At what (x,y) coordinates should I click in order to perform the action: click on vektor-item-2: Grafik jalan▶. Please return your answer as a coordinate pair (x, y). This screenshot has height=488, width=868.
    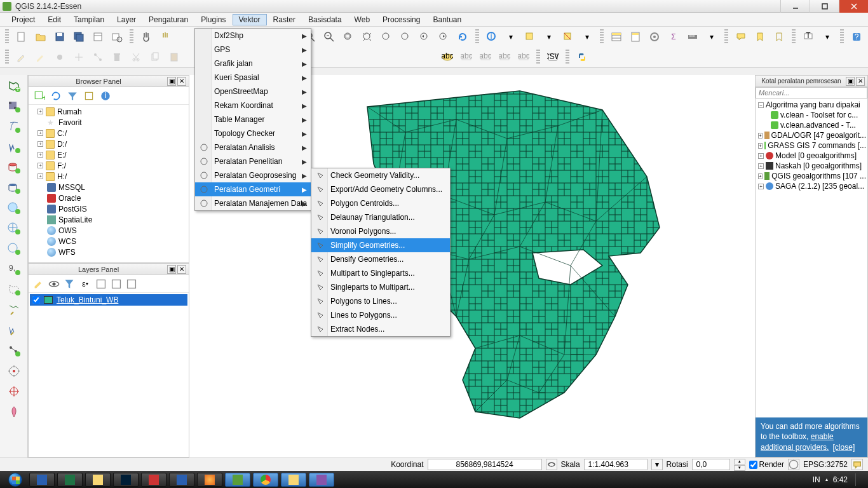
    Looking at the image, I should click on (253, 64).